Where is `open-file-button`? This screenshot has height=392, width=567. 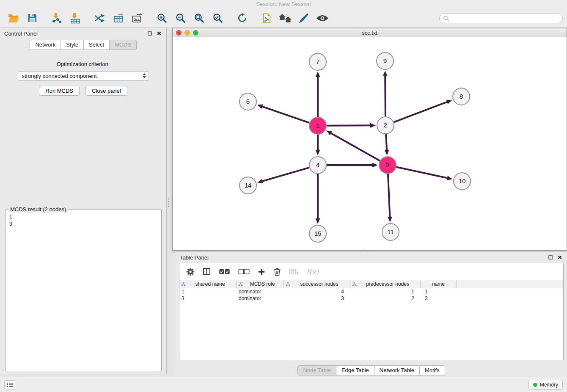 open-file-button is located at coordinates (14, 18).